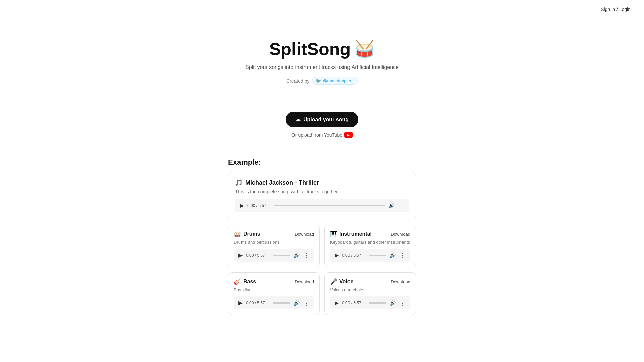 Image resolution: width=644 pixels, height=362 pixels. Describe the element at coordinates (401, 206) in the screenshot. I see `full-song-more-button: ⋮` at that location.